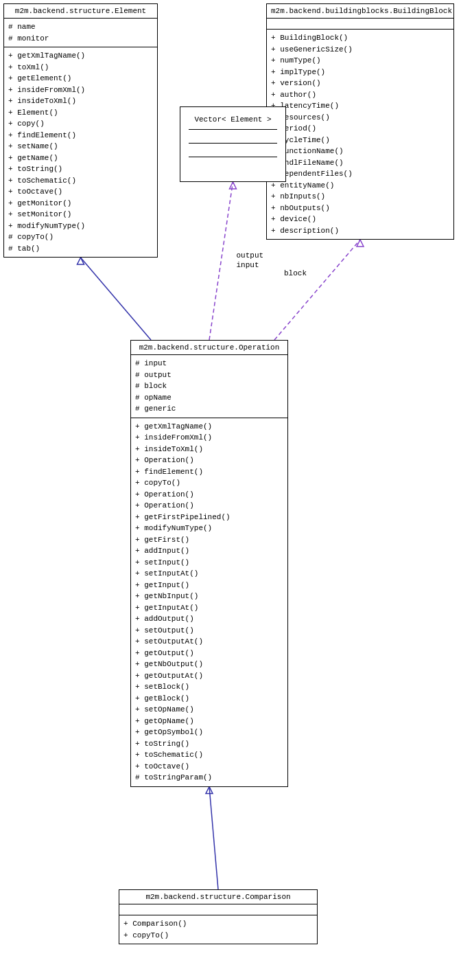 Image resolution: width=461 pixels, height=980 pixels. What do you see at coordinates (81, 158) in the screenshot?
I see `element-method-item: + getName()` at bounding box center [81, 158].